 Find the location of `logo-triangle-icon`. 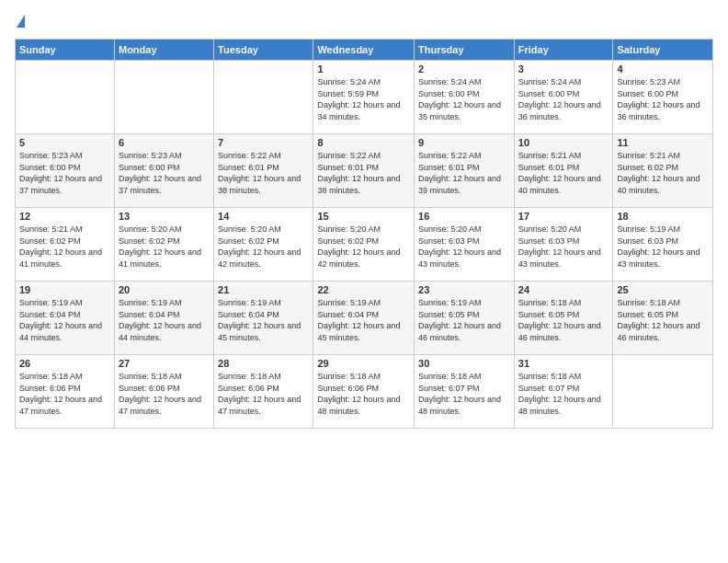

logo-triangle-icon is located at coordinates (20, 21).